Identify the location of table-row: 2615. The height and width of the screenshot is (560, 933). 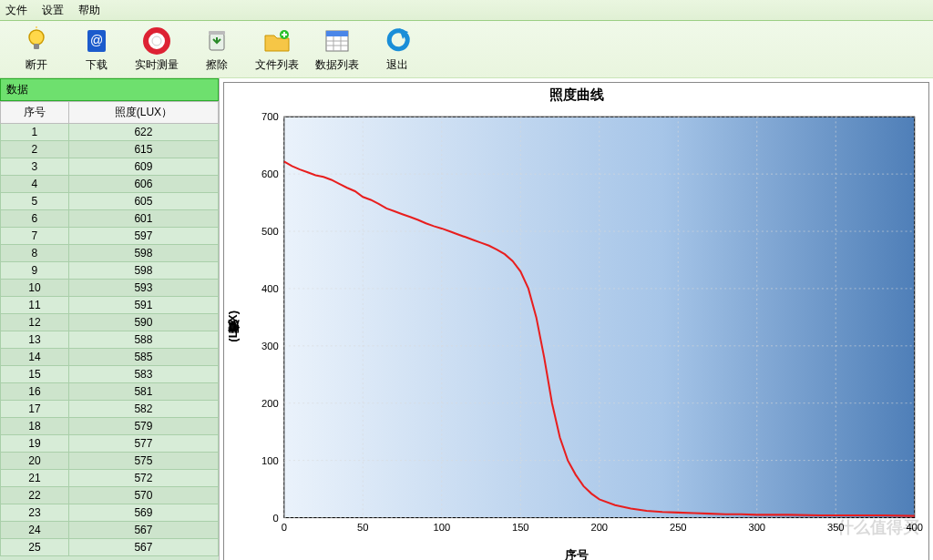
(109, 149).